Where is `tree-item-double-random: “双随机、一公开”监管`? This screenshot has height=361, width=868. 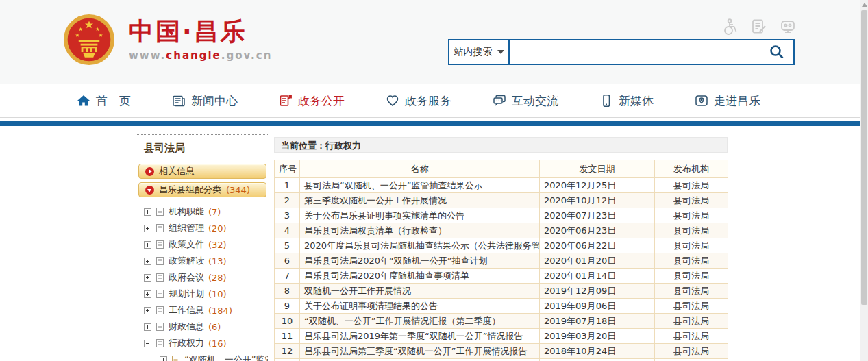 tree-item-double-random: “双随机、一公开”监管 is located at coordinates (203, 356).